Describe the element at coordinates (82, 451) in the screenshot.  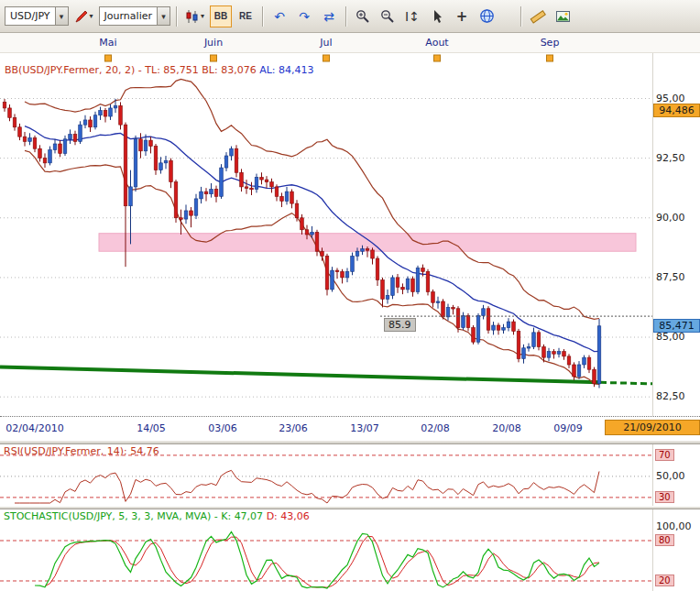
I see `rsi-title: RSI(USD/JPY.Fermer, 14): 54,76` at that location.